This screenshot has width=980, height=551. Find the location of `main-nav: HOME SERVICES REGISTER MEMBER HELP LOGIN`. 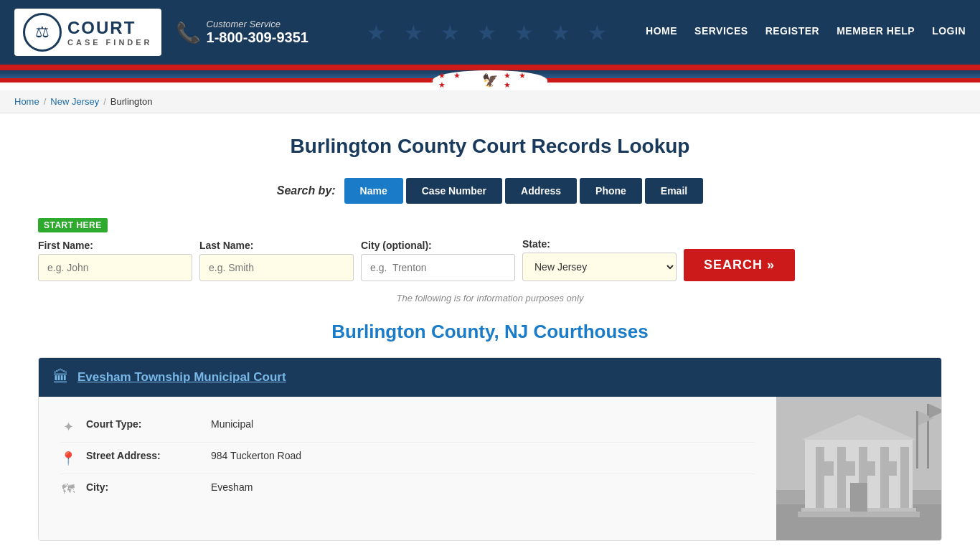

main-nav: HOME SERVICES REGISTER MEMBER HELP LOGIN is located at coordinates (806, 32).